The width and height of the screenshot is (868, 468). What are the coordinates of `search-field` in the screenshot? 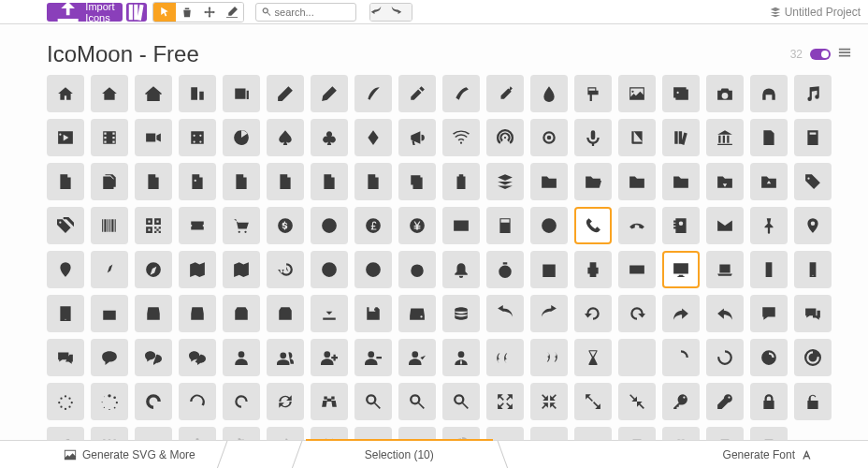 It's located at (306, 12).